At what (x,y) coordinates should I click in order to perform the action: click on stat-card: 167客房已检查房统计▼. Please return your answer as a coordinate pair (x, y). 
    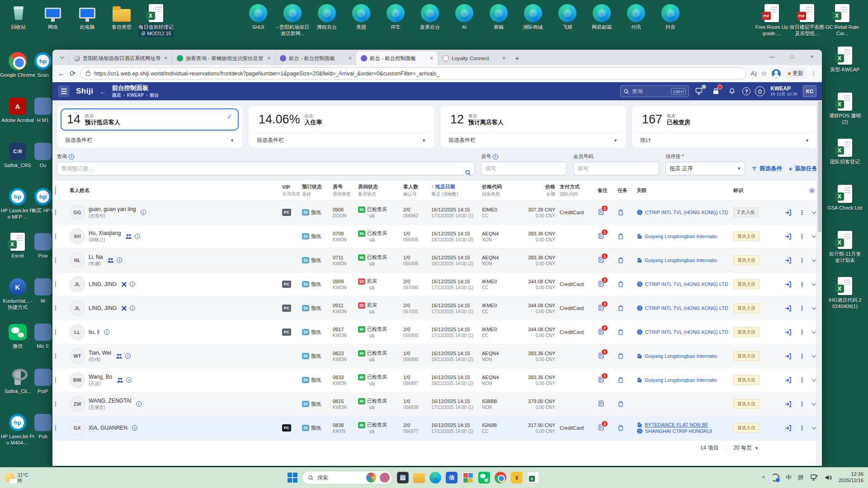
    Looking at the image, I should click on (725, 127).